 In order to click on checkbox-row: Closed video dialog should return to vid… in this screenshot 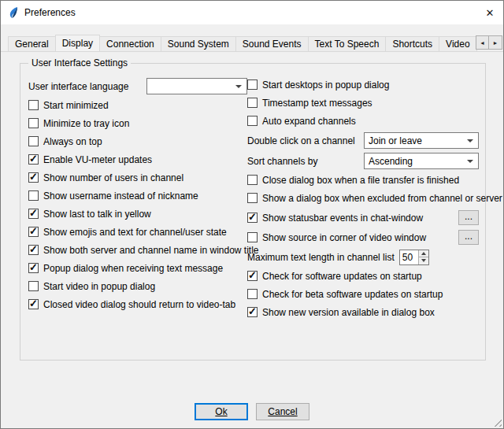, I will do `click(138, 304)`.